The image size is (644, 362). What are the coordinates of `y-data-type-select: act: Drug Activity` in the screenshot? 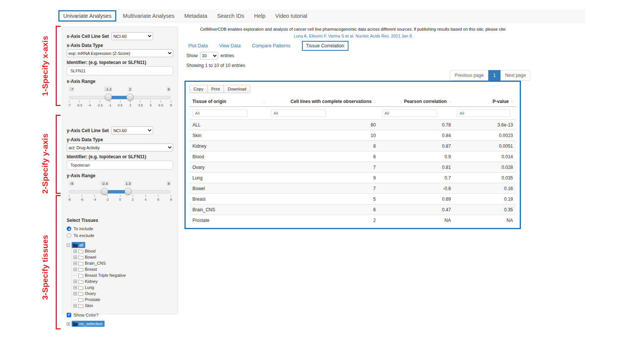 It's located at (120, 148).